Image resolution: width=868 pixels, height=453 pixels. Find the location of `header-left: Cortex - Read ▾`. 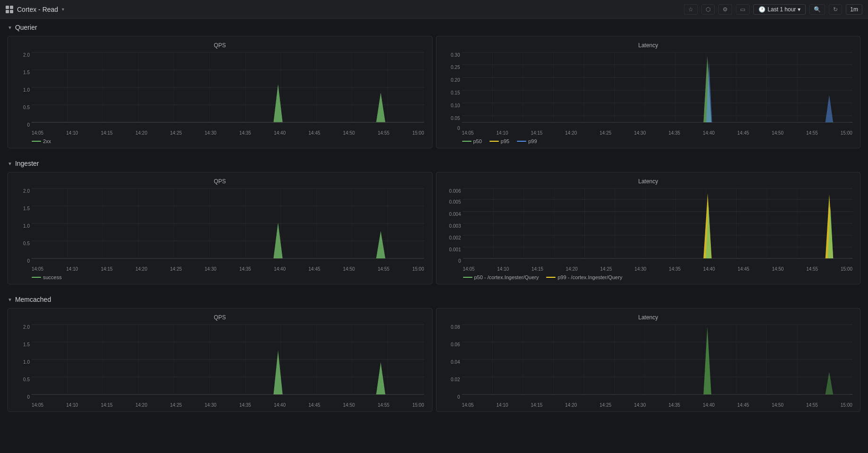

header-left: Cortex - Read ▾ is located at coordinates (35, 9).